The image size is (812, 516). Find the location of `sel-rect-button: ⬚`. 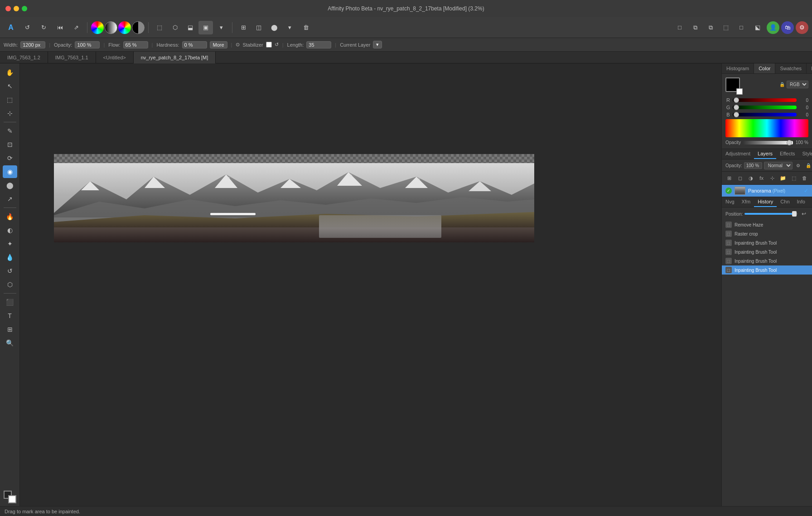

sel-rect-button: ⬚ is located at coordinates (160, 28).